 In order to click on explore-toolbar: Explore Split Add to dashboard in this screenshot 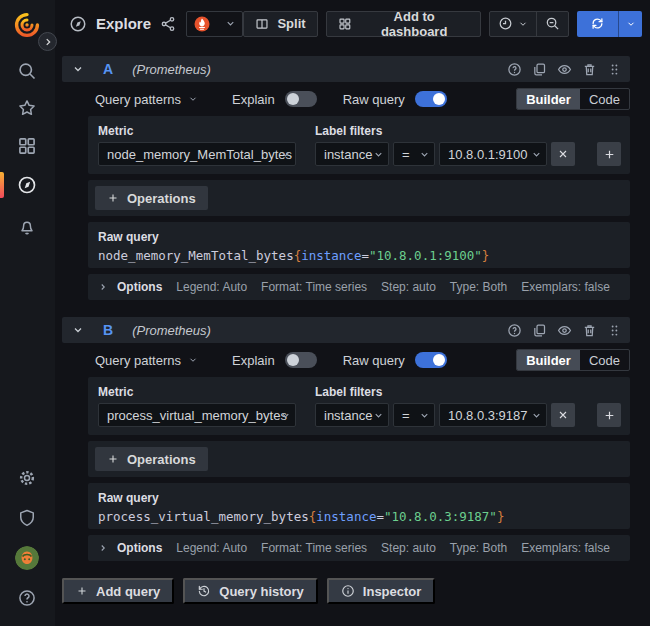, I will do `click(352, 24)`.